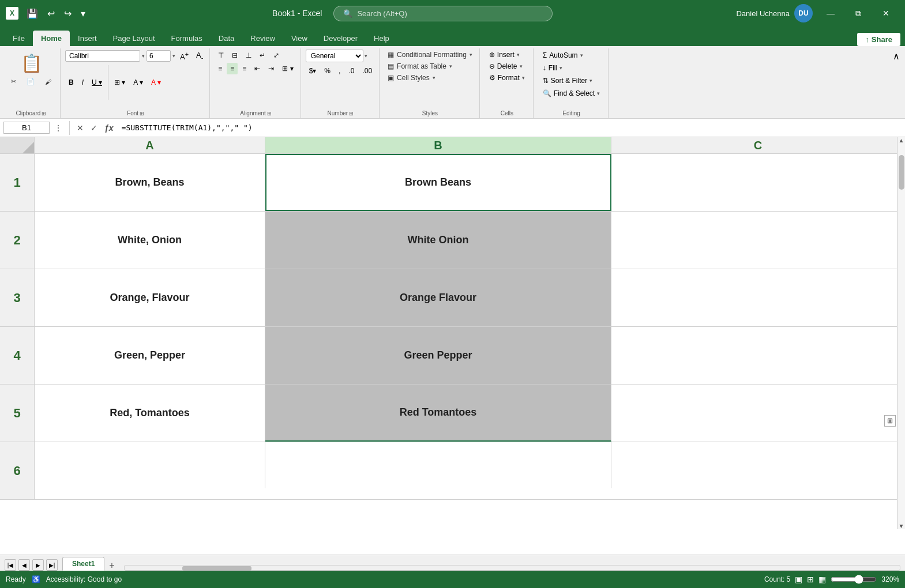 The image size is (905, 588). Describe the element at coordinates (438, 355) in the screenshot. I see `cell-b4: Green Pepper` at that location.